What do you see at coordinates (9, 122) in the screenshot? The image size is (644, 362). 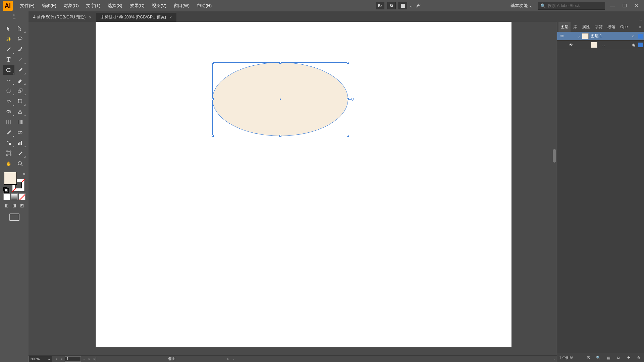 I see `mesh-tool` at bounding box center [9, 122].